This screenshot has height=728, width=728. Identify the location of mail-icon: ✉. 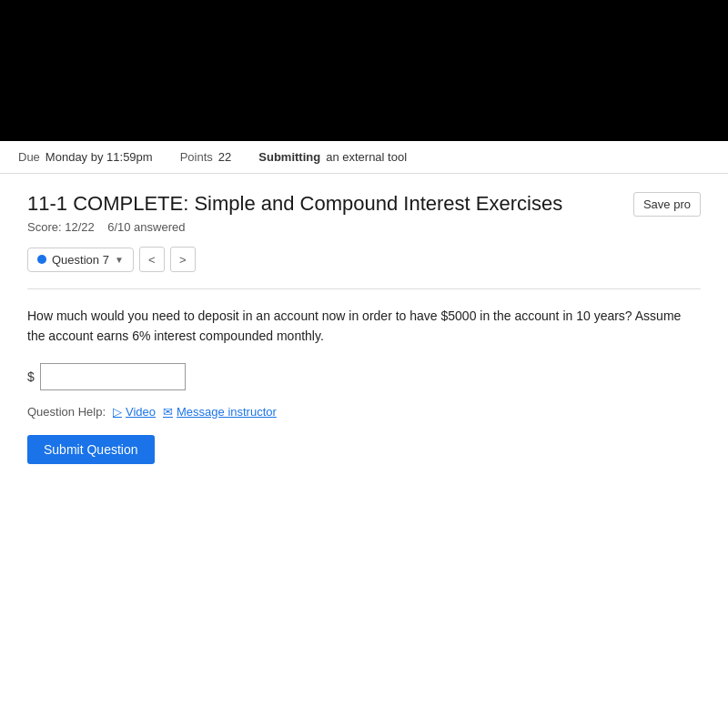
(167, 411).